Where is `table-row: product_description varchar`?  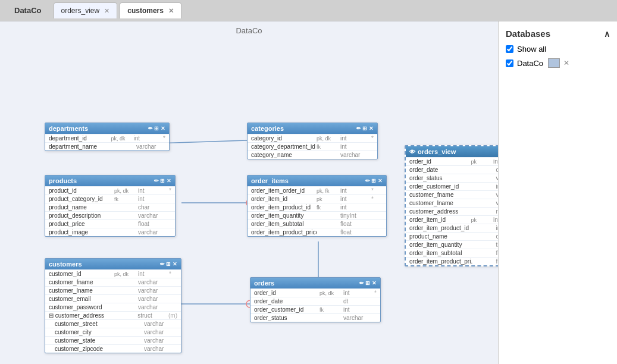
table-row: product_description varchar is located at coordinates (110, 215).